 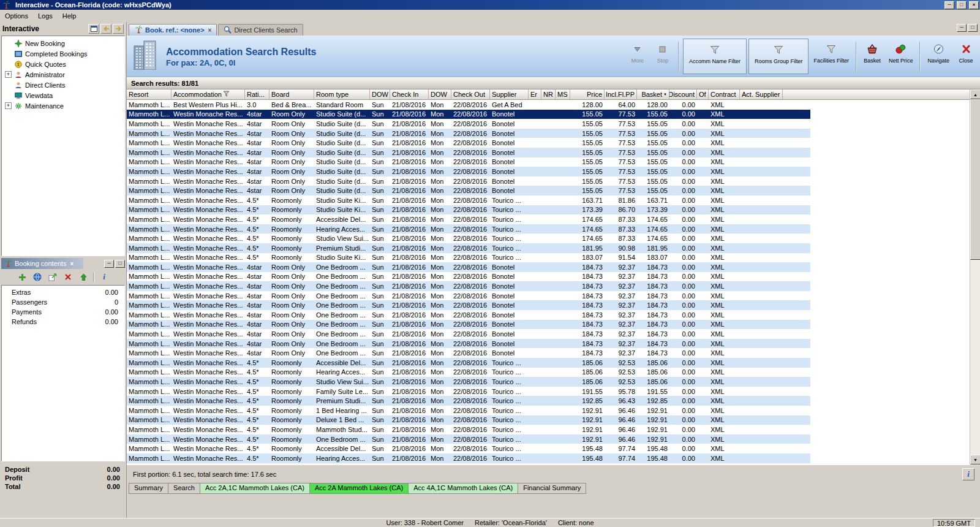 What do you see at coordinates (470, 94) in the screenshot?
I see `column-header-check-out: Check Out` at bounding box center [470, 94].